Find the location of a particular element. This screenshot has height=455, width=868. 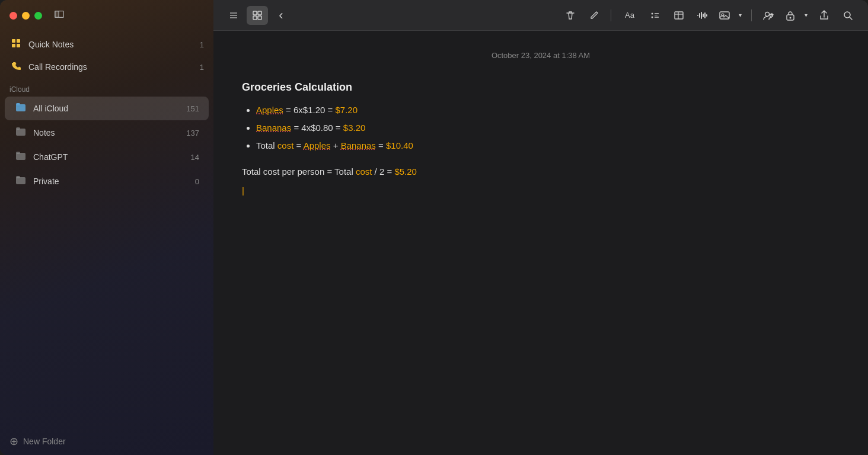

quick-notes-icon is located at coordinates (16, 44).